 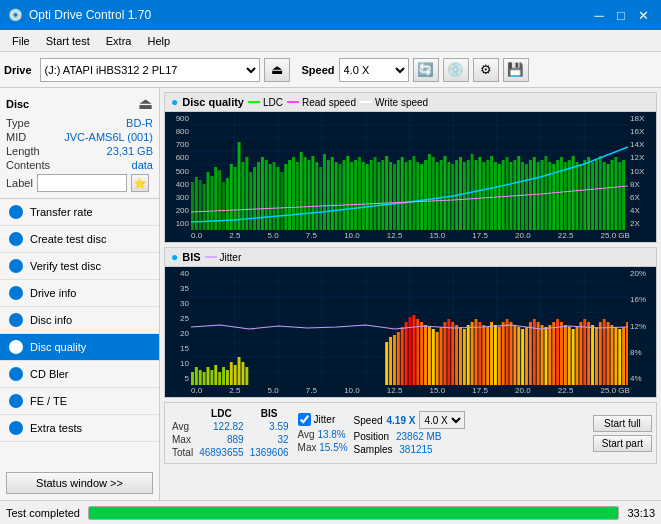 What do you see at coordinates (21, 41) in the screenshot?
I see `menu-file: File` at bounding box center [21, 41].